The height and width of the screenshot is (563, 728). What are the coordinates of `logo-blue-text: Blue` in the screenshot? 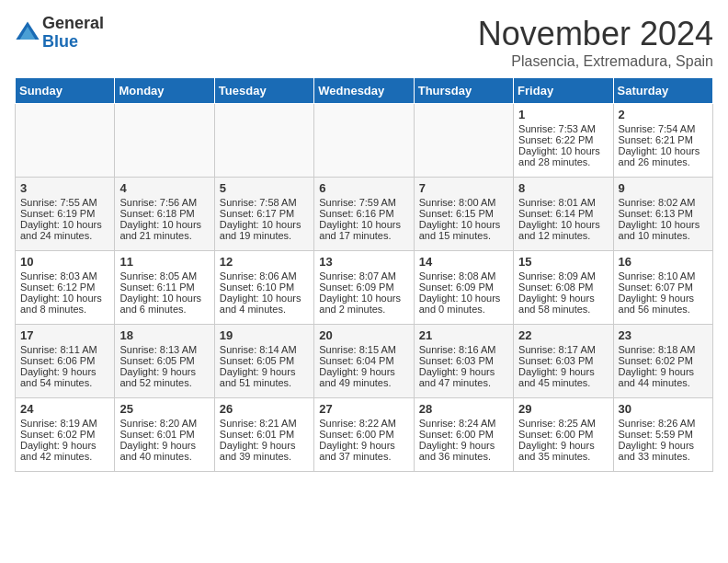 It's located at (74, 42).